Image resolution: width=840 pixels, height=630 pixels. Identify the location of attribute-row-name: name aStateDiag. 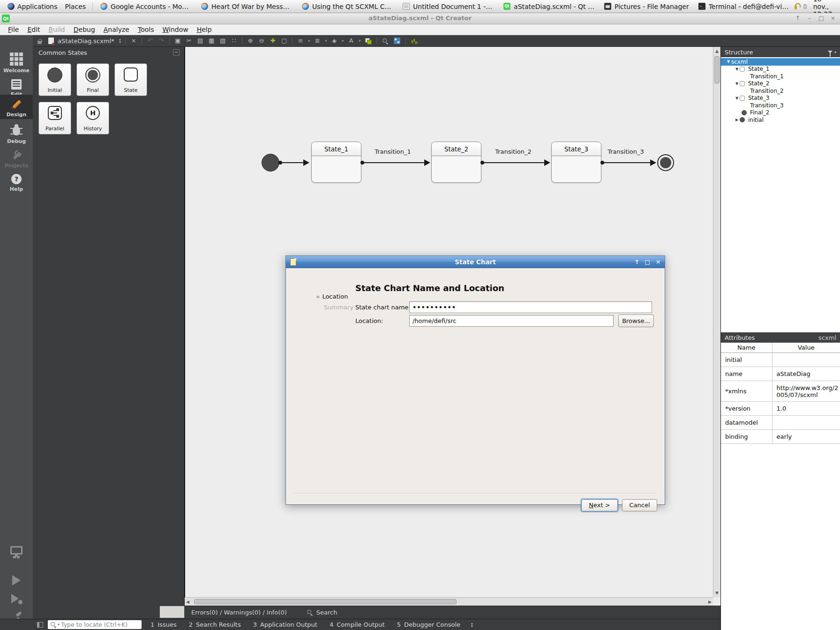
(780, 374).